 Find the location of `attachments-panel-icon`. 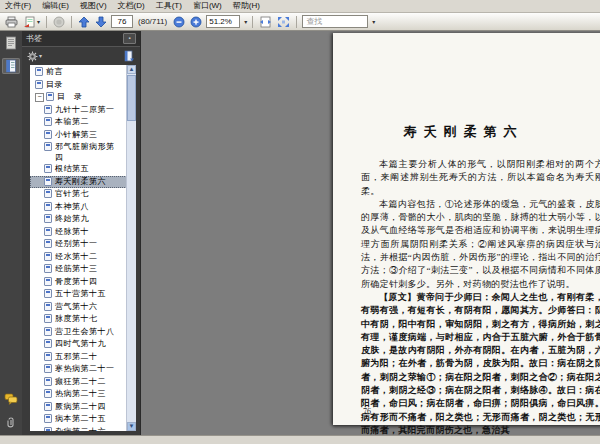

attachments-panel-icon is located at coordinates (11, 422).